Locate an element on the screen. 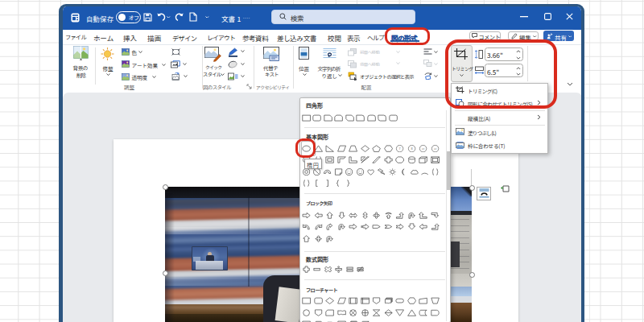 The width and height of the screenshot is (644, 322). svg-text: 8 is located at coordinates (411, 148).